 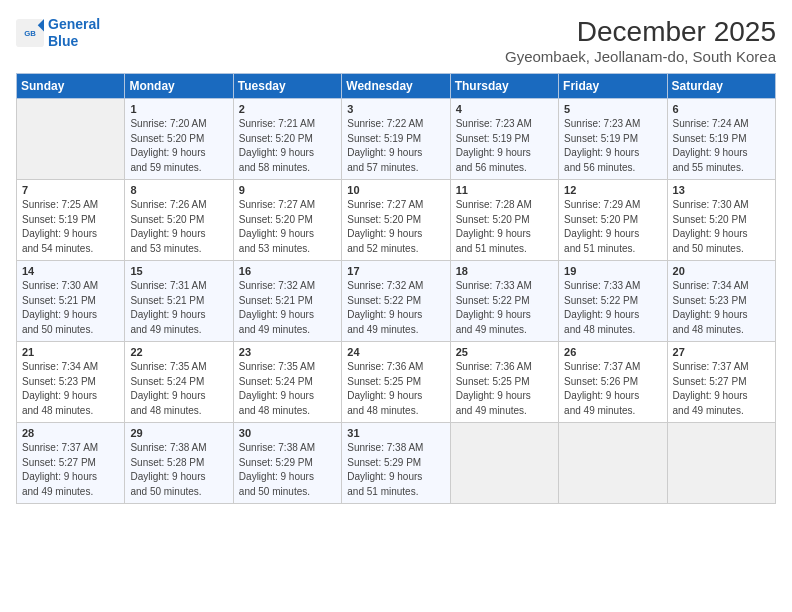 What do you see at coordinates (613, 382) in the screenshot?
I see `calendar-cell: 26Sunrise: 7:37 AMSunset: 5:26 PMDayligh…` at bounding box center [613, 382].